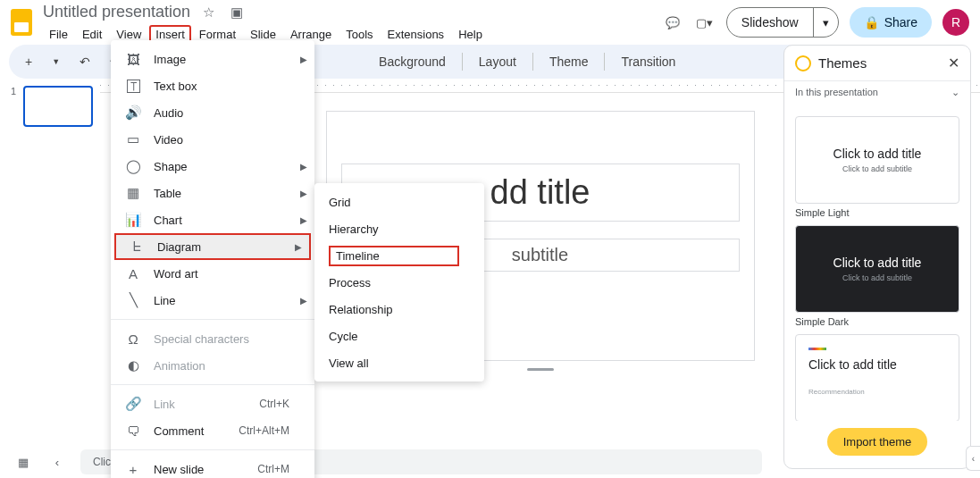 This screenshot has height=478, width=980. I want to click on animation-icon: ◐, so click(133, 365).